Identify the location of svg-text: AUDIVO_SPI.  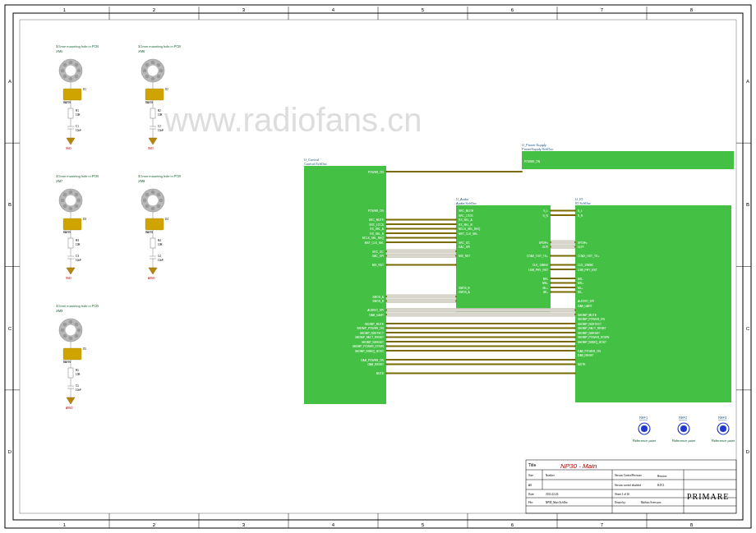
(586, 301).